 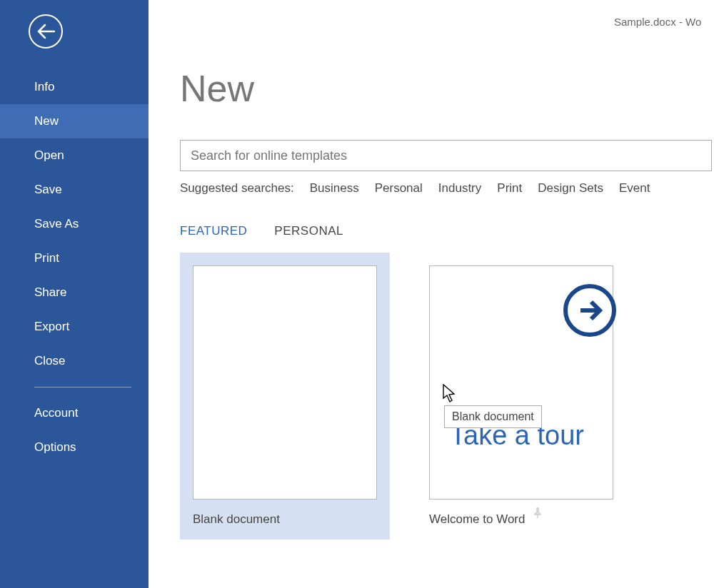 What do you see at coordinates (74, 190) in the screenshot?
I see `sidebar-item-save: Save` at bounding box center [74, 190].